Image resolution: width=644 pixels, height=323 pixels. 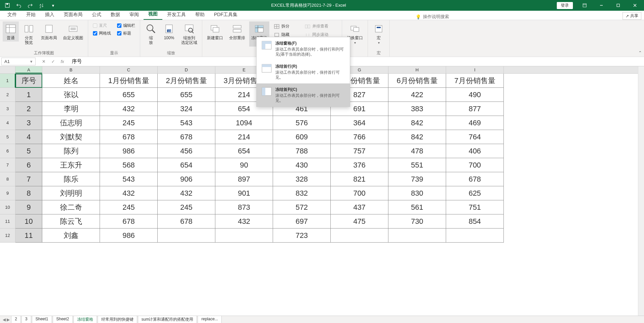 What do you see at coordinates (49, 31) in the screenshot?
I see `page-layout-button: 页面布局` at bounding box center [49, 31].